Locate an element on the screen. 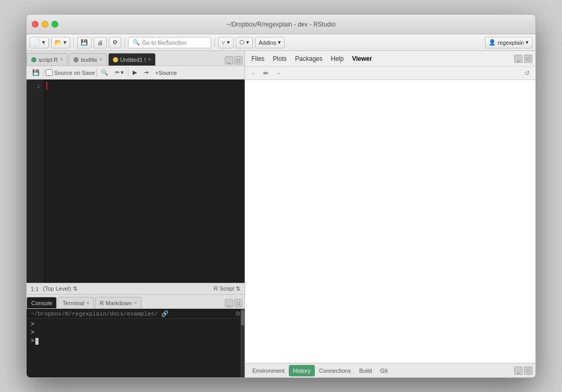  tab-icon-r is located at coordinates (34, 60).